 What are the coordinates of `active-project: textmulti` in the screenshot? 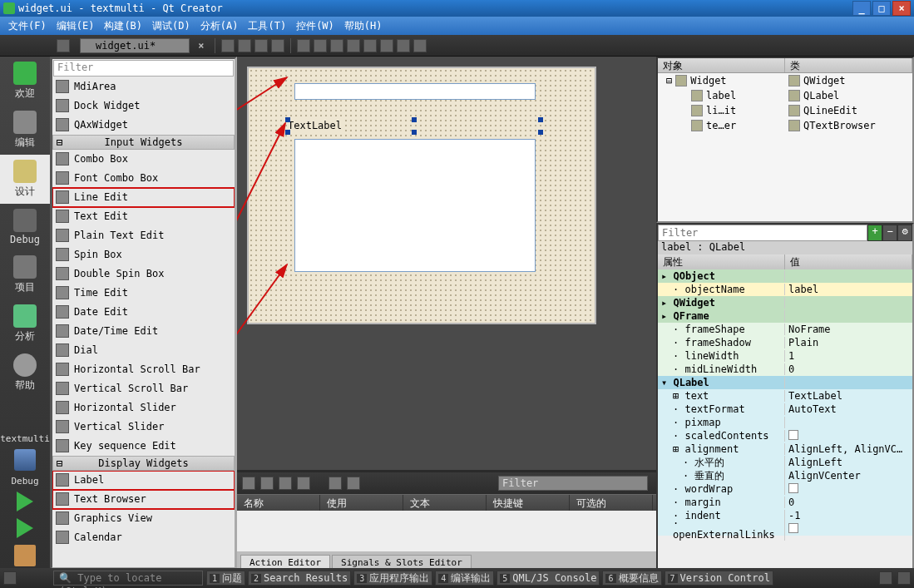 It's located at (25, 439).